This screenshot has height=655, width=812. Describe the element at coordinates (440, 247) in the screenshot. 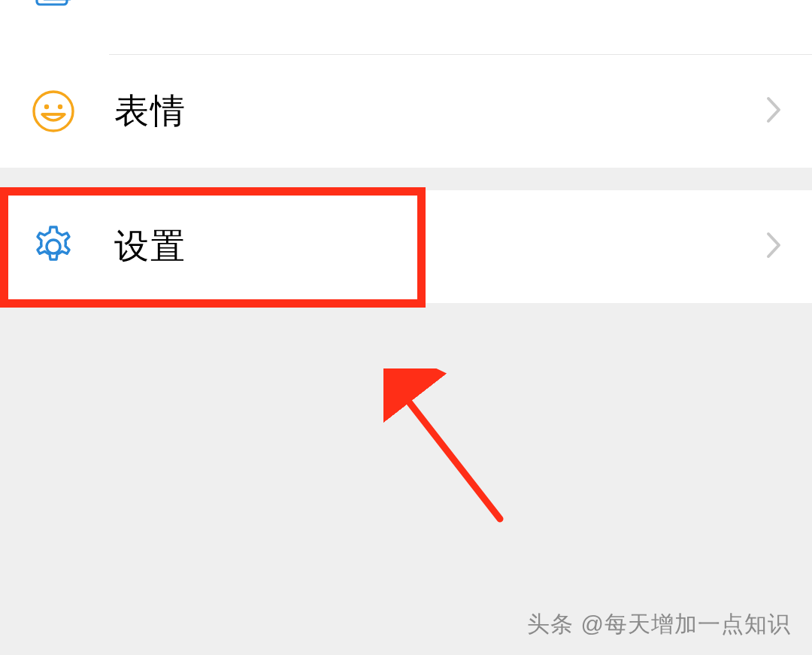

I see `menu-item-settings-label: 设置` at that location.